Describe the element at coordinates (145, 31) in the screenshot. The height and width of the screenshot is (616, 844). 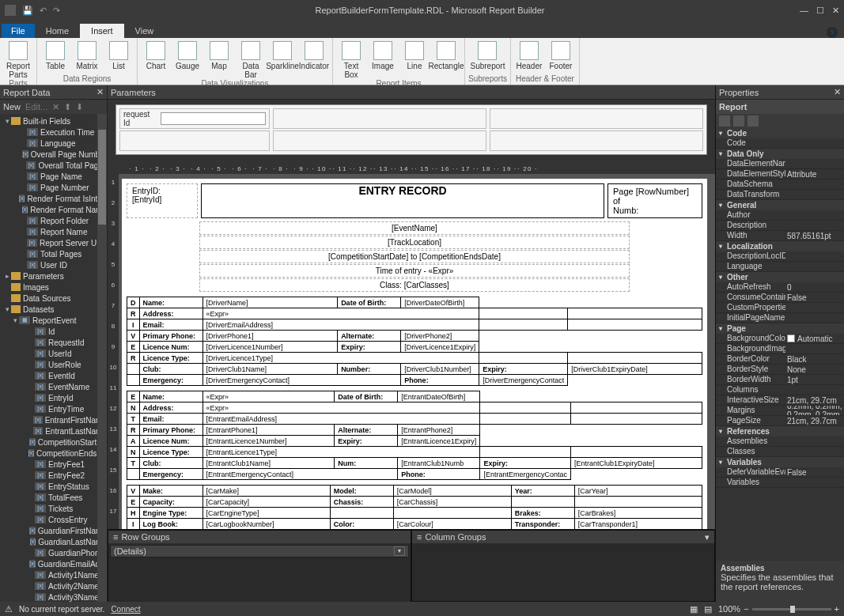
I see `tab-view: View` at that location.